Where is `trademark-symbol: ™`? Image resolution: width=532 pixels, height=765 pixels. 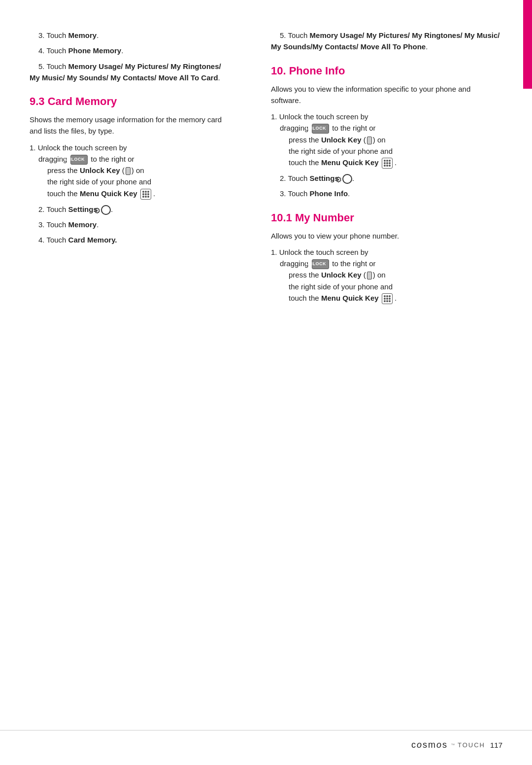
trademark-symbol: ™ is located at coordinates (453, 745).